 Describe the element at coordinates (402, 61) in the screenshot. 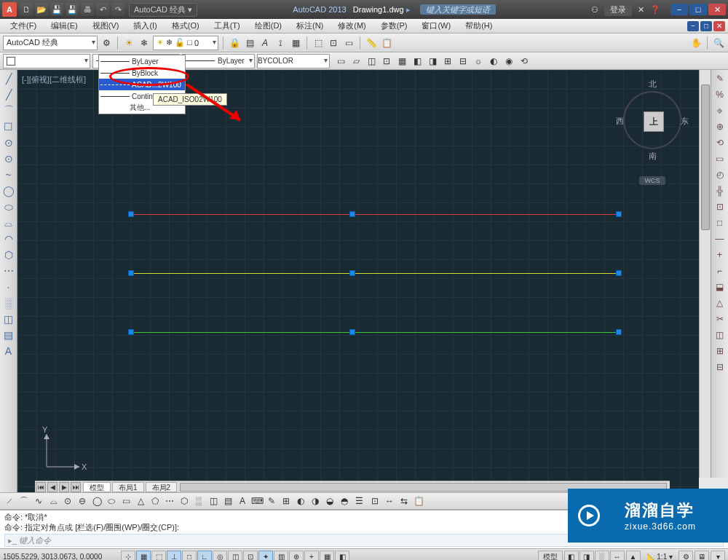

I see `vp-scale-icon: ▦` at that location.